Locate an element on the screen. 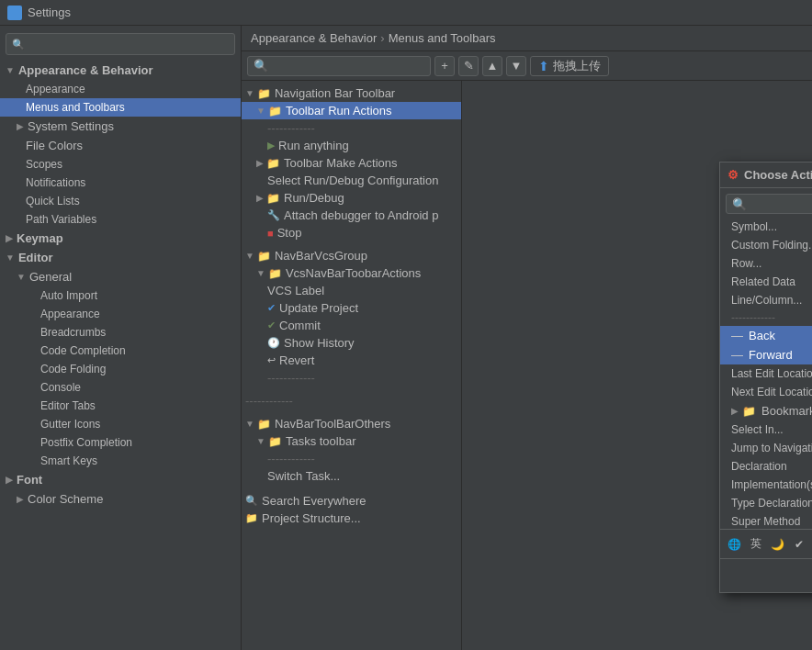  sidebar-item-console: Console is located at coordinates (120, 387).